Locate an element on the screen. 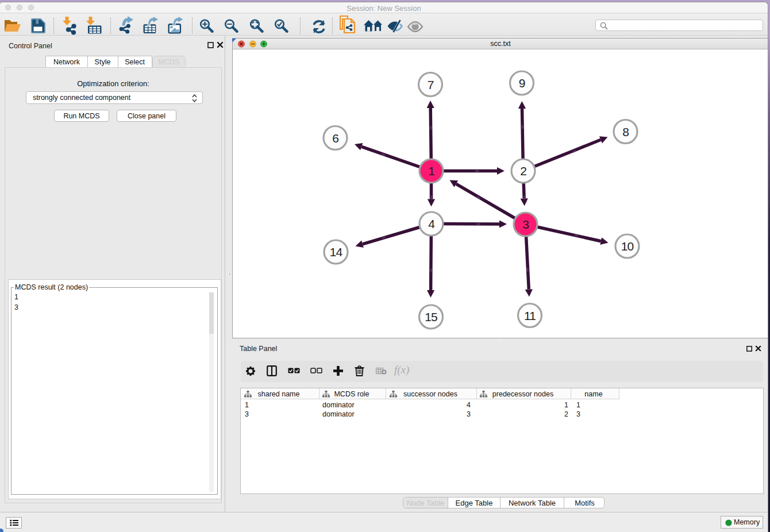 This screenshot has height=532, width=770. svg-text: 6 is located at coordinates (336, 138).